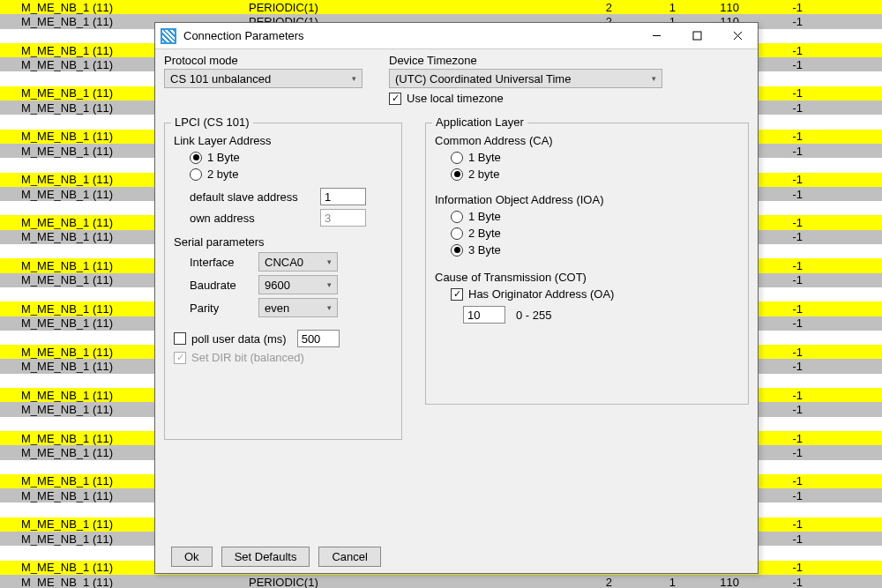  Describe the element at coordinates (239, 339) in the screenshot. I see `poll-user-data-label: poll user data (ms)` at that location.